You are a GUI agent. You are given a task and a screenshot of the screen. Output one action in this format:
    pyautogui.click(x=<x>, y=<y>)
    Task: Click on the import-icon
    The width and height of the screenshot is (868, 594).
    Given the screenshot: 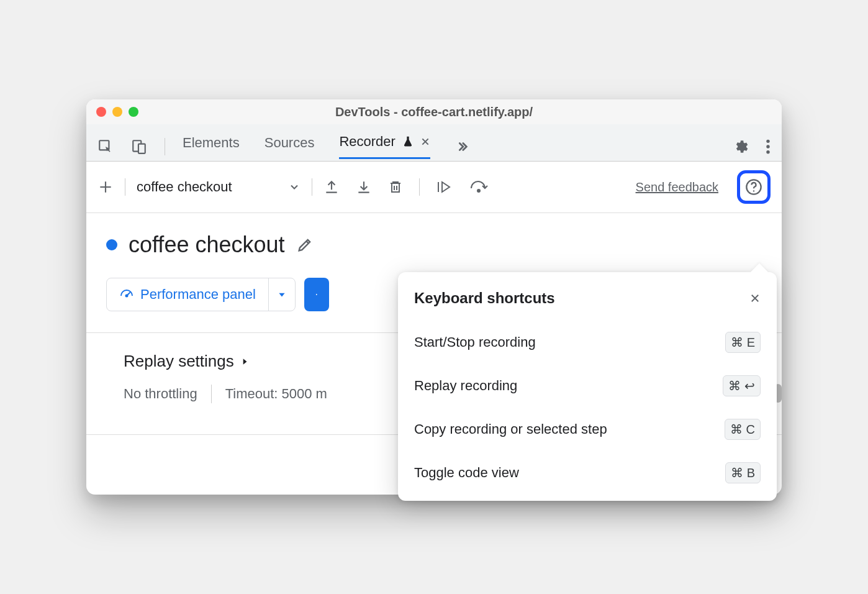 What is the action you would take?
    pyautogui.click(x=364, y=187)
    